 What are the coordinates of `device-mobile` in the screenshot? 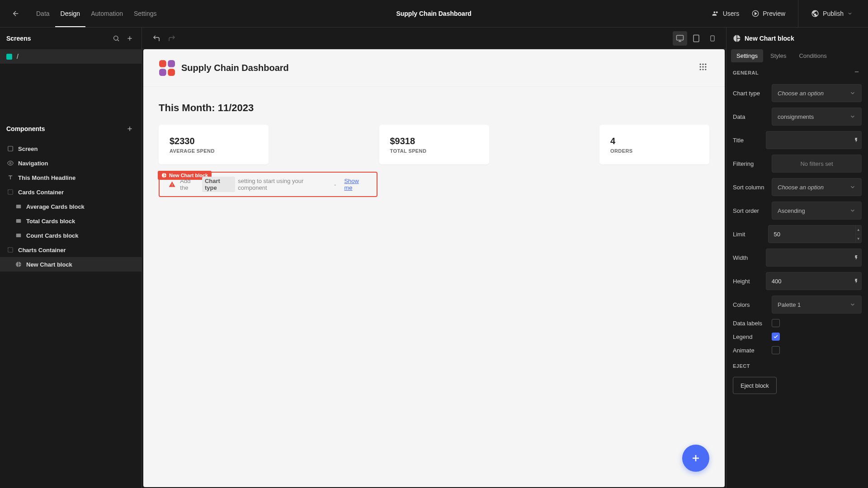 It's located at (712, 38).